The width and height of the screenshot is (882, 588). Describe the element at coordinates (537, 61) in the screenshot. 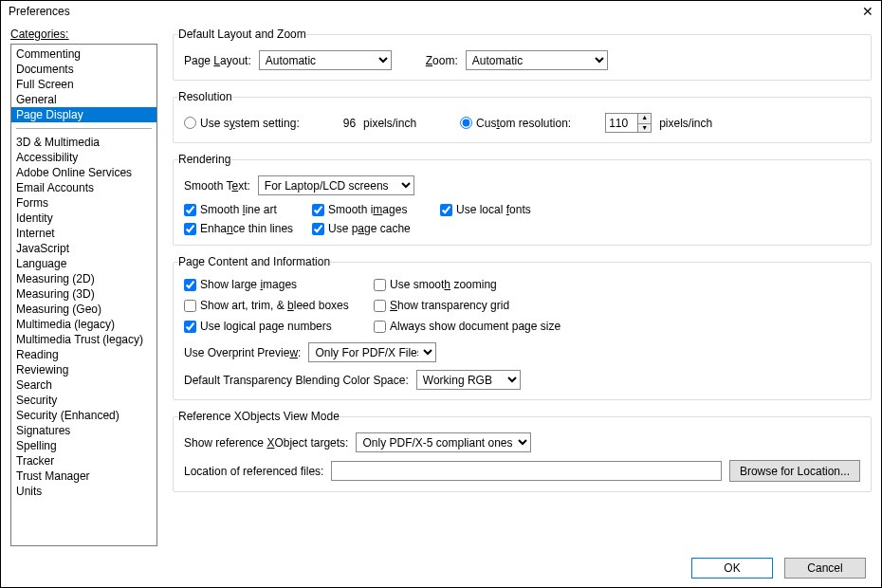

I see `zoom-select: Automatic` at that location.